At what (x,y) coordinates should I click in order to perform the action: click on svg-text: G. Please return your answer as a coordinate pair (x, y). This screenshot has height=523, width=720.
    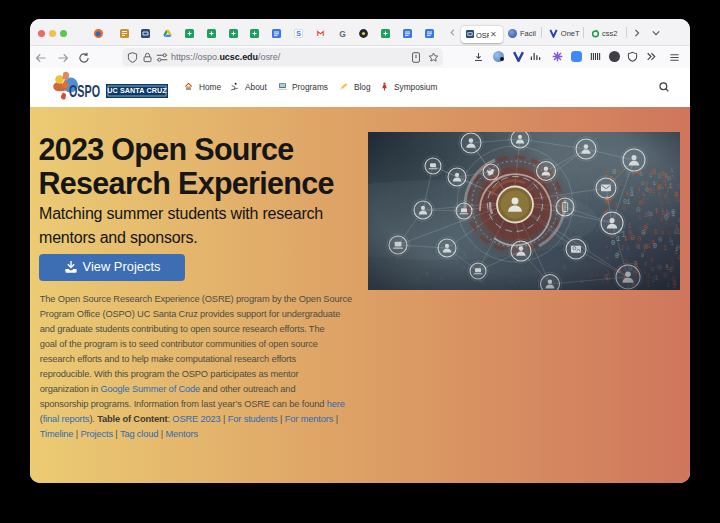
    Looking at the image, I should click on (342, 34).